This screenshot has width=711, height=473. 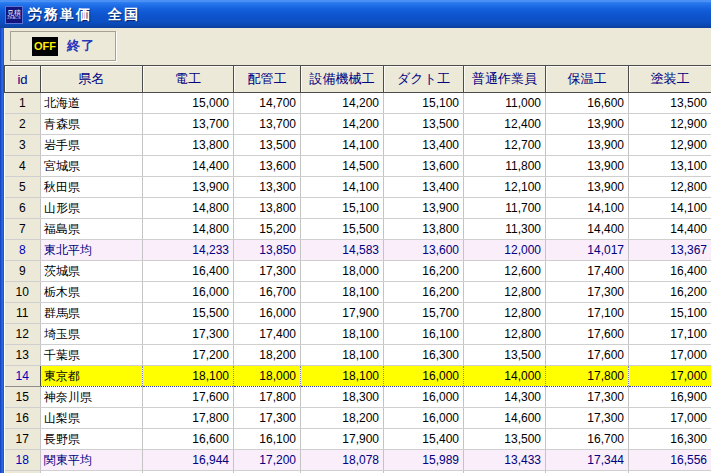 What do you see at coordinates (92, 418) in the screenshot?
I see `prefecture-name-cell: 山梨県` at bounding box center [92, 418].